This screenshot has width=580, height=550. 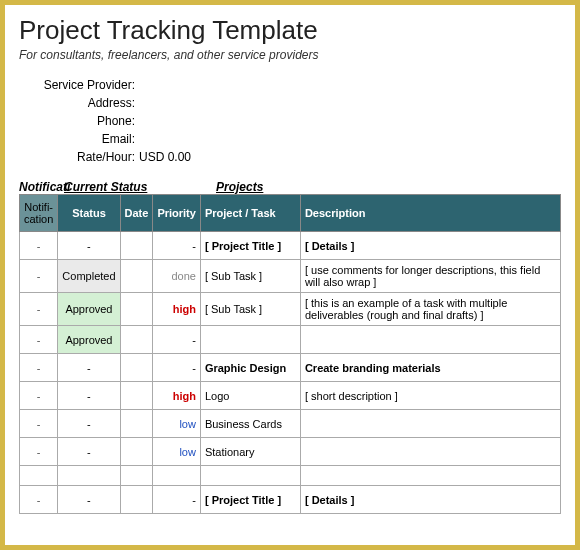 What do you see at coordinates (250, 368) in the screenshot?
I see `cell-project: Graphic Design` at bounding box center [250, 368].